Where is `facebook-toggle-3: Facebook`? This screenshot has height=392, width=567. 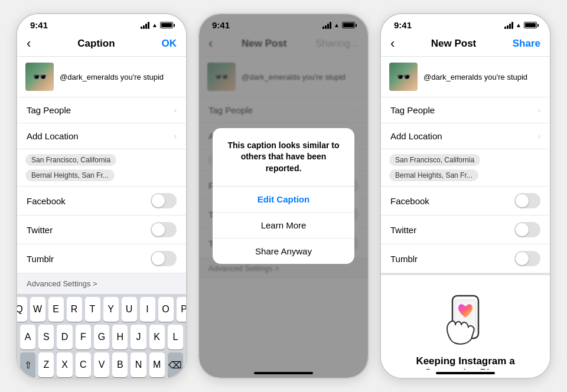 facebook-toggle-3: Facebook is located at coordinates (465, 201).